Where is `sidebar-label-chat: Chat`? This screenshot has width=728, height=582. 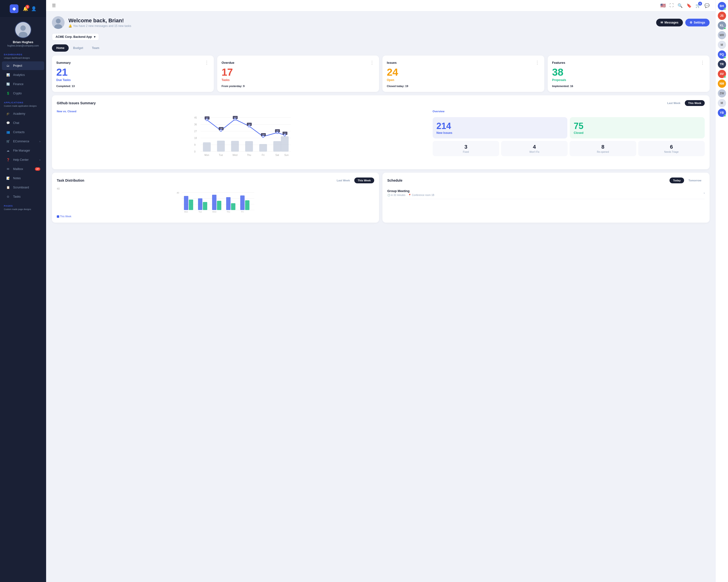
sidebar-label-chat: Chat is located at coordinates (16, 123).